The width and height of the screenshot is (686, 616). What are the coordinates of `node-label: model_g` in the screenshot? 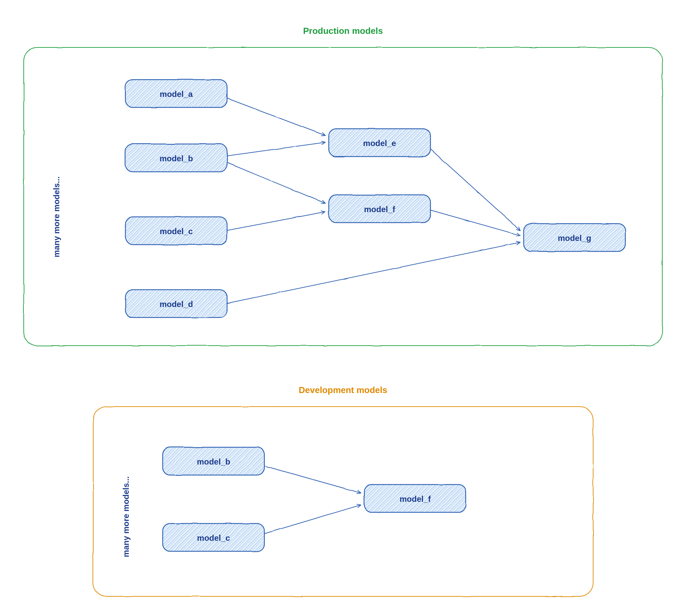 It's located at (575, 238).